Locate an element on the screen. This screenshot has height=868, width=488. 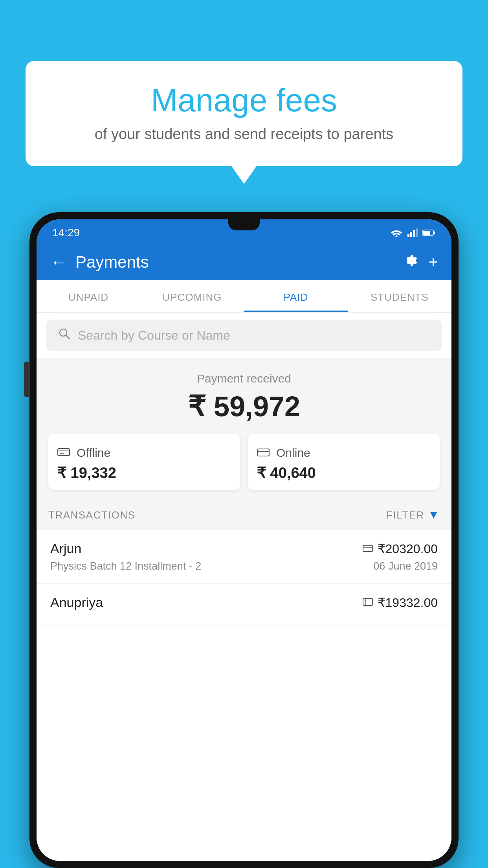
tab-students: STUDENTS is located at coordinates (400, 296).